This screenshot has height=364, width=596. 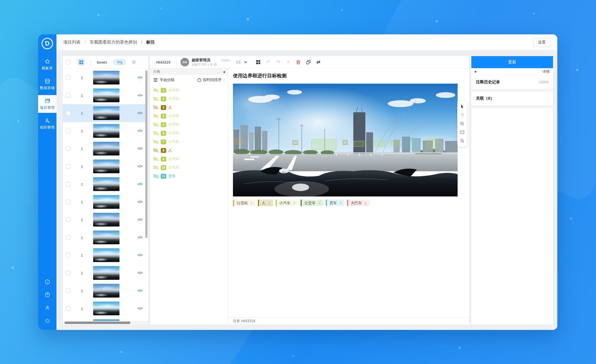 What do you see at coordinates (72, 42) in the screenshot?
I see `breadcrumb-item: 项目列表` at bounding box center [72, 42].